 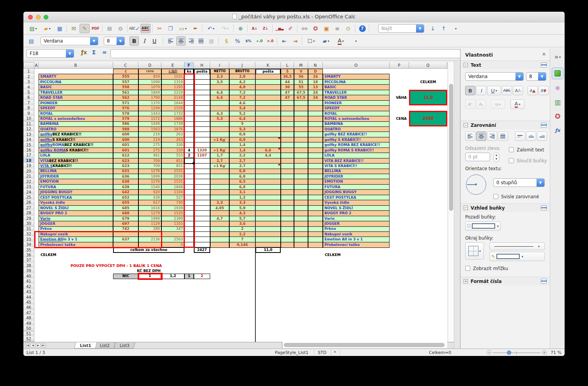 What do you see at coordinates (243, 66) in the screenshot?
I see `column-header-J: J` at bounding box center [243, 66].